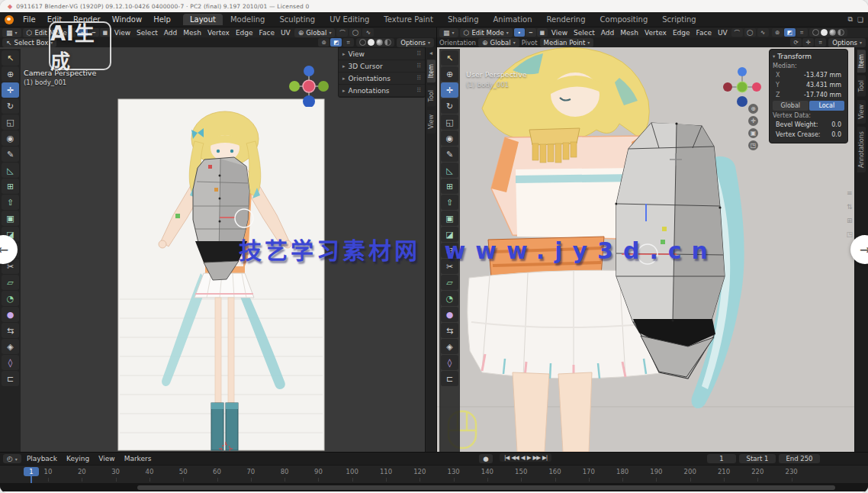 The image size is (868, 493). Describe the element at coordinates (431, 53) in the screenshot. I see `collapse-arrow-icon: ◂` at that location.